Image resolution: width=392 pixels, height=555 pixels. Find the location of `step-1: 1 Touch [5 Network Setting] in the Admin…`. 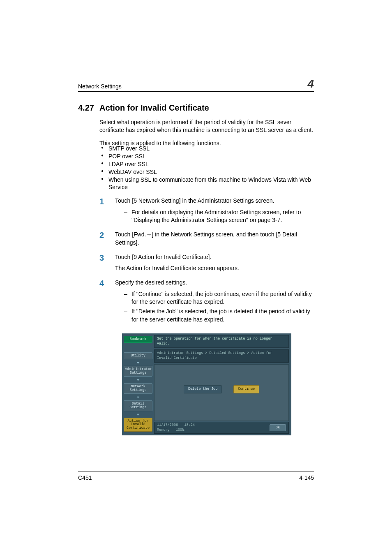

step-1: 1 Touch [5 Network Setting] in the Admin… is located at coordinates (207, 212).